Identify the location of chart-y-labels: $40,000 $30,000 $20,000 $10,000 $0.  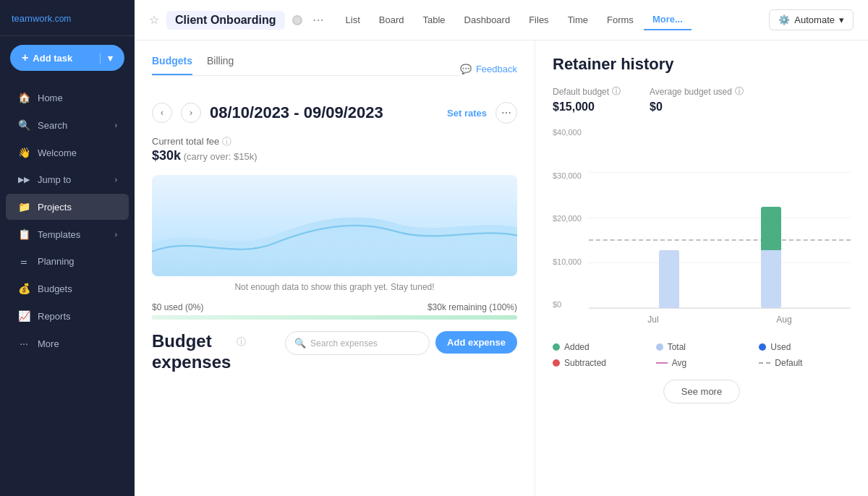
(567, 218).